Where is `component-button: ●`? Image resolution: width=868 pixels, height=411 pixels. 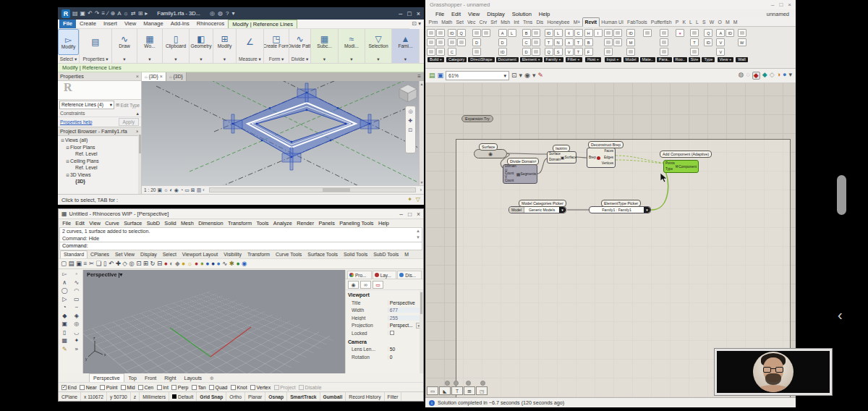
component-button: ● is located at coordinates (680, 33).